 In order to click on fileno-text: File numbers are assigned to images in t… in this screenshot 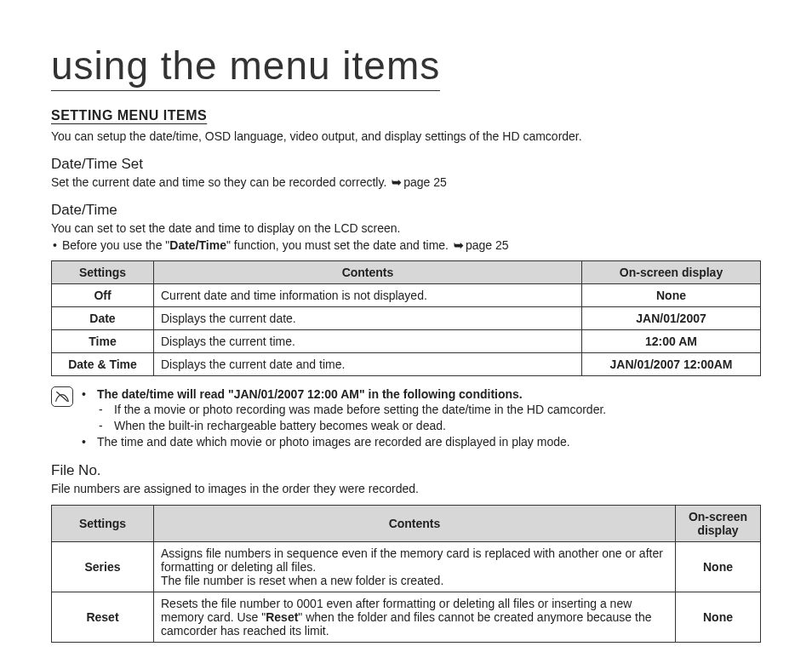, I will do `click(406, 489)`.